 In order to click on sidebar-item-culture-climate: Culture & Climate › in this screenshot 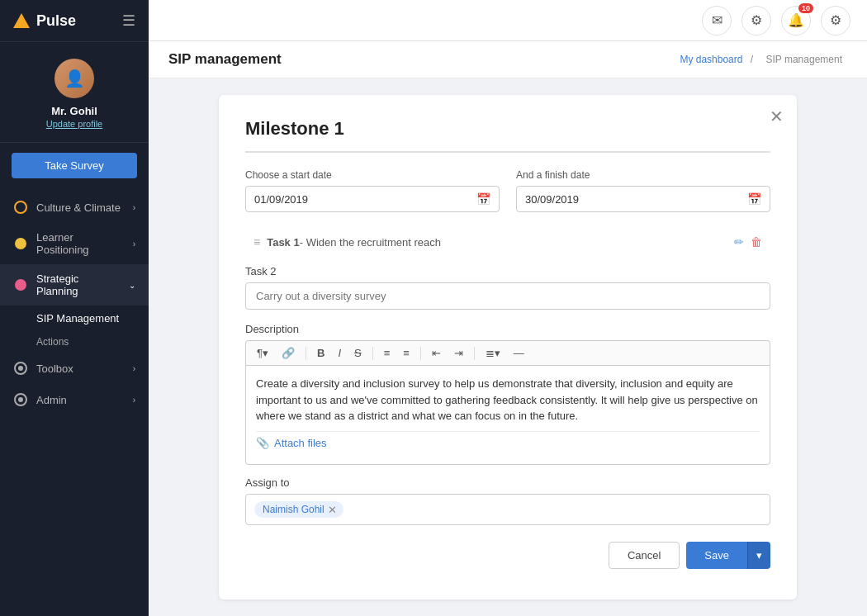, I will do `click(74, 207)`.